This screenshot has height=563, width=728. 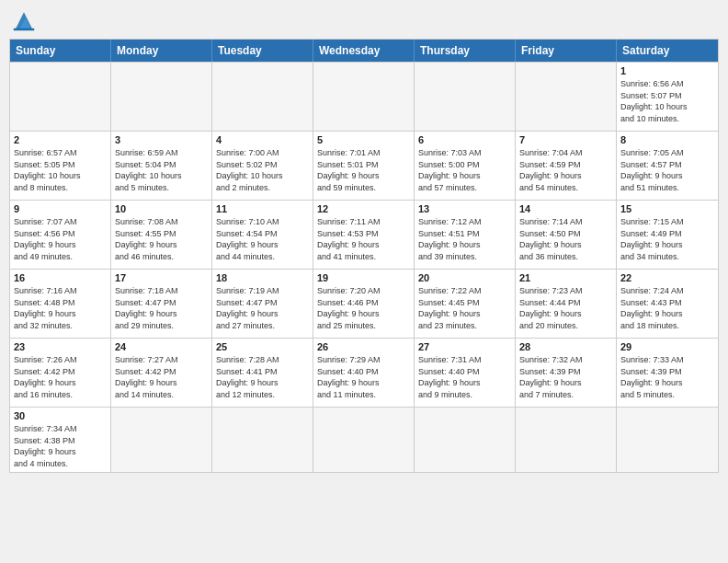 I want to click on day-number: 25, so click(x=263, y=347).